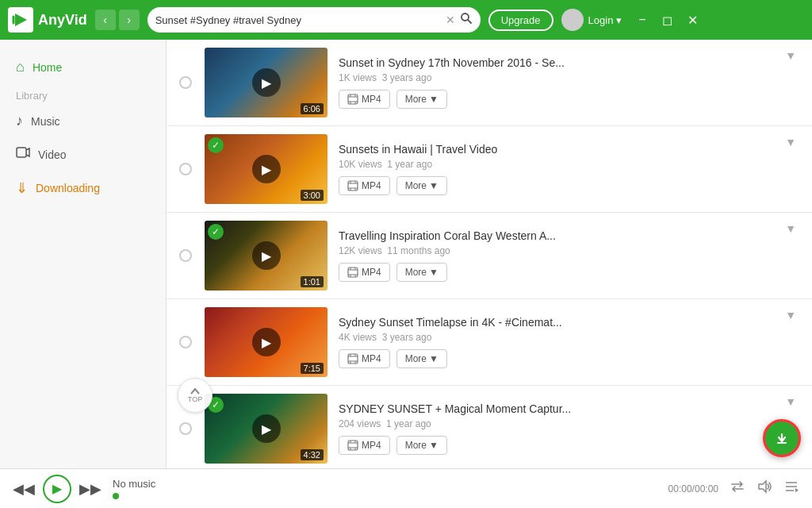 This screenshot has height=508, width=812. I want to click on video-meta: 12K views 11 months ago, so click(553, 251).